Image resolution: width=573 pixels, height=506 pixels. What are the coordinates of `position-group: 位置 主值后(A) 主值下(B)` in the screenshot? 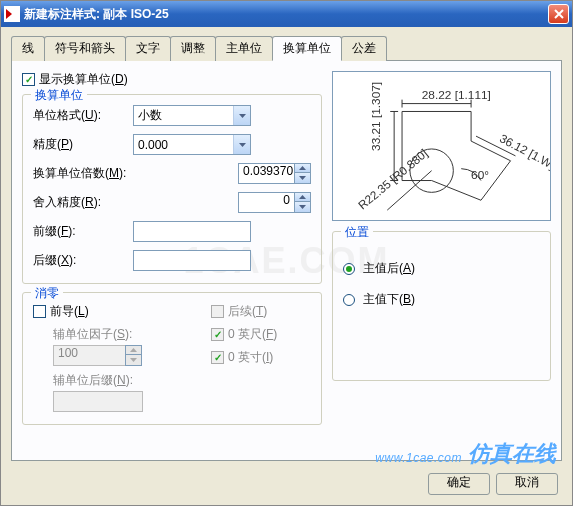 It's located at (442, 306).